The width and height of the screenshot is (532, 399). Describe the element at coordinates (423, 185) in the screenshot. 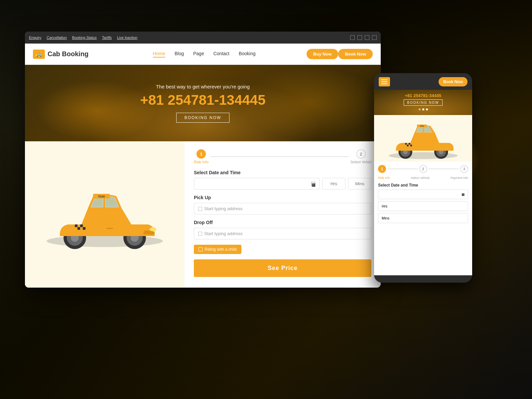

I see `mobile-date-label: Select Date and Time` at that location.